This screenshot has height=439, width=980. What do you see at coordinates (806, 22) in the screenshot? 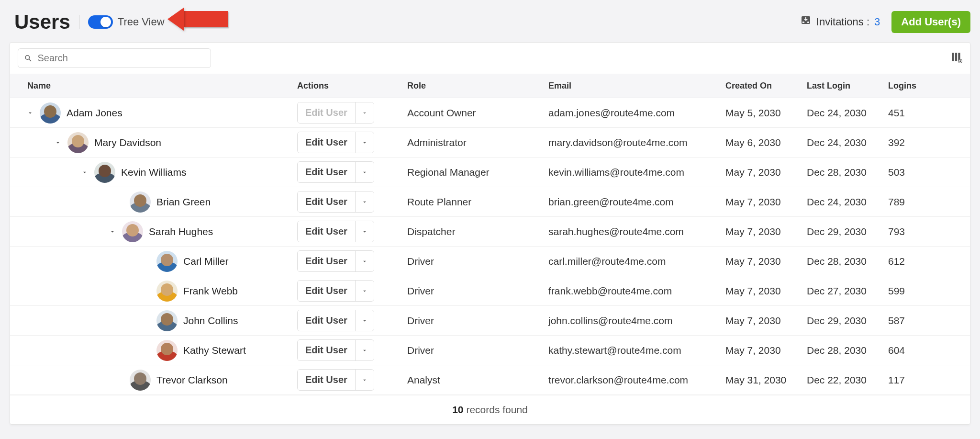
I see `inbox-icon` at bounding box center [806, 22].